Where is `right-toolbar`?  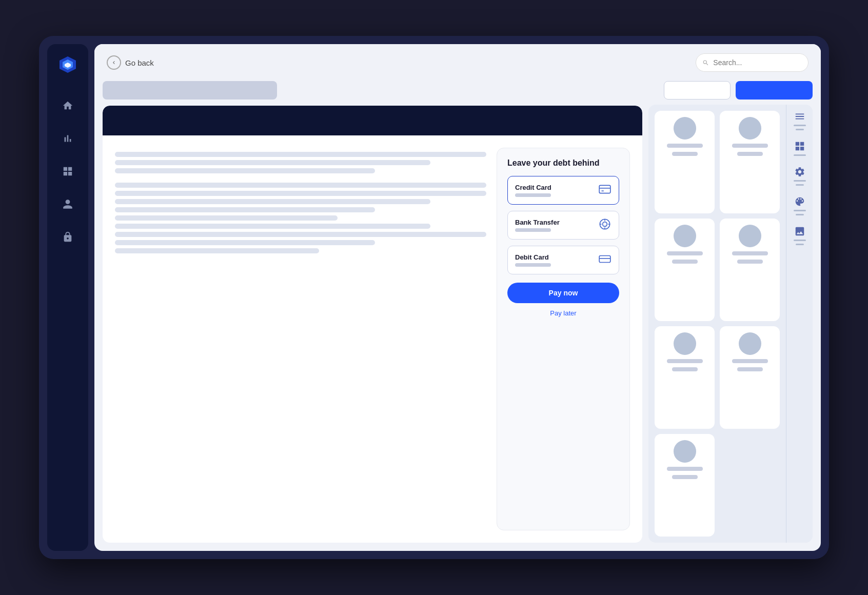 right-toolbar is located at coordinates (799, 324).